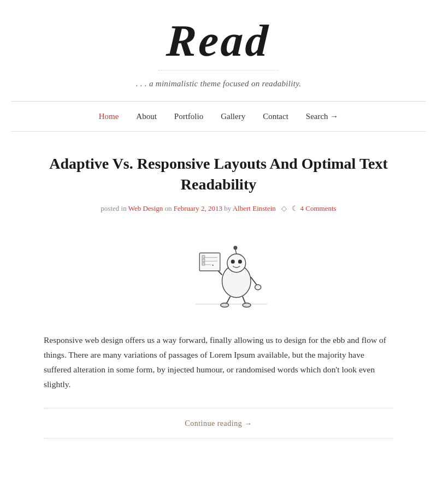 The height and width of the screenshot is (504, 437). What do you see at coordinates (218, 84) in the screenshot?
I see `site-tagline: . . . a minimalistic theme focused on re…` at bounding box center [218, 84].